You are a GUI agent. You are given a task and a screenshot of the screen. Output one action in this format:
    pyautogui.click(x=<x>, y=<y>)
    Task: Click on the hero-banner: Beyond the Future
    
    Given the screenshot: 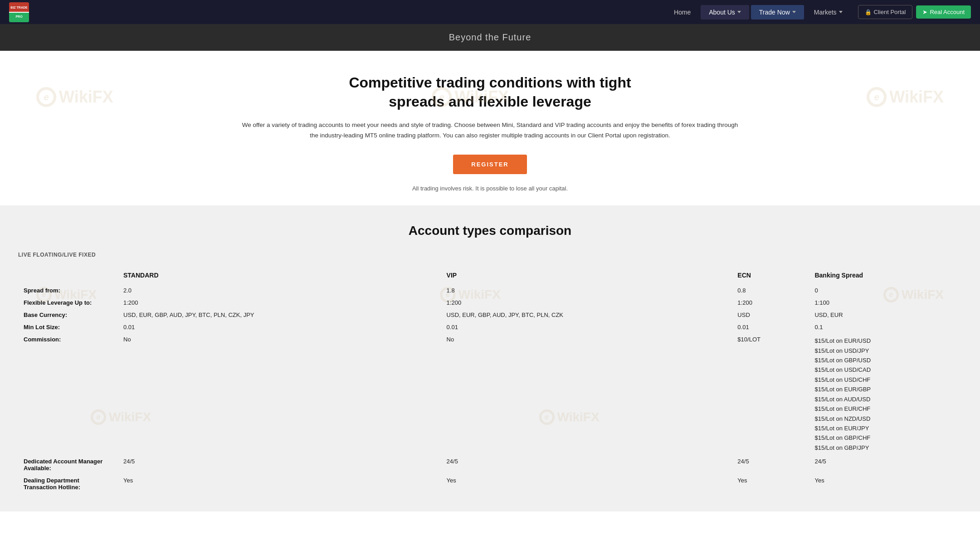 What is the action you would take?
    pyautogui.click(x=490, y=37)
    